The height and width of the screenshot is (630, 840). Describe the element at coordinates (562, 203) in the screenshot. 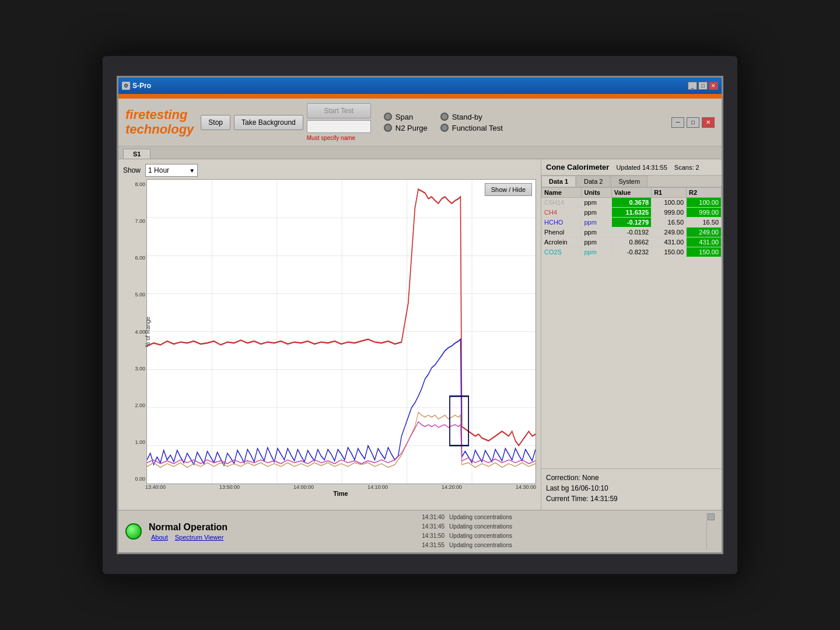

I see `cell-name-c6h14: C6H14` at that location.